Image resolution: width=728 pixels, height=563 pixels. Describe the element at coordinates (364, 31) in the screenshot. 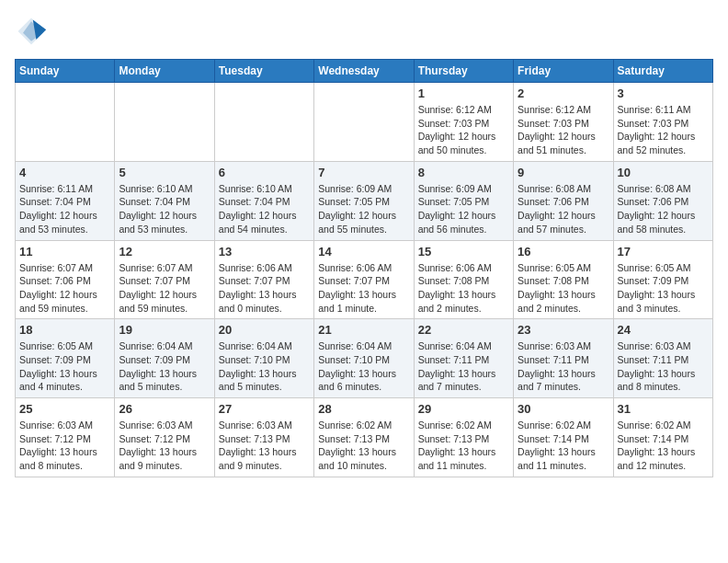

I see `page-header` at that location.